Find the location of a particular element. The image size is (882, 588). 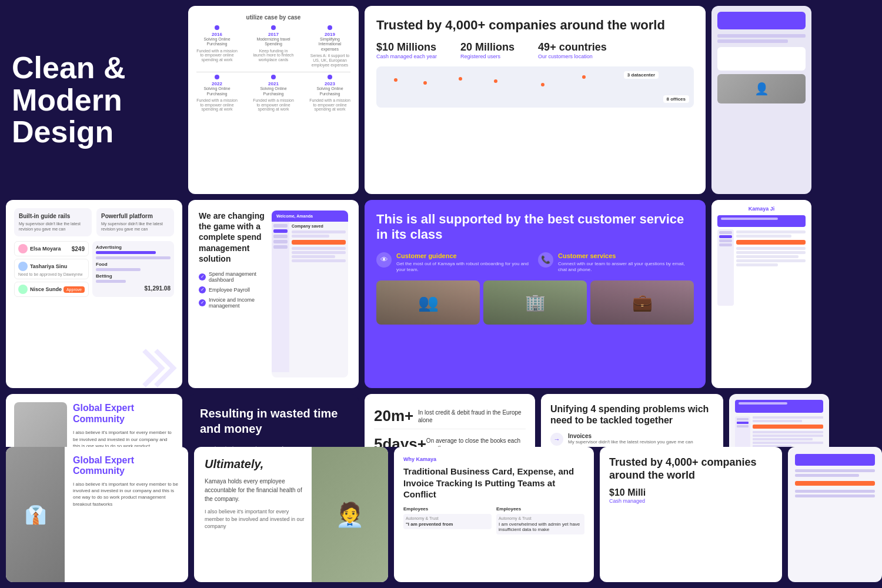

scalable-card: Built-in guide rails My supervisor didn'… is located at coordinates (94, 294).